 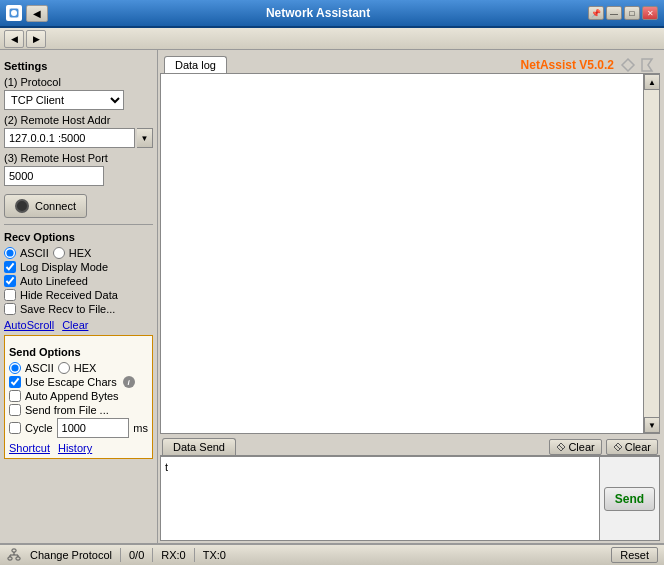 I want to click on recv-hex-label: HEX, so click(x=80, y=253).